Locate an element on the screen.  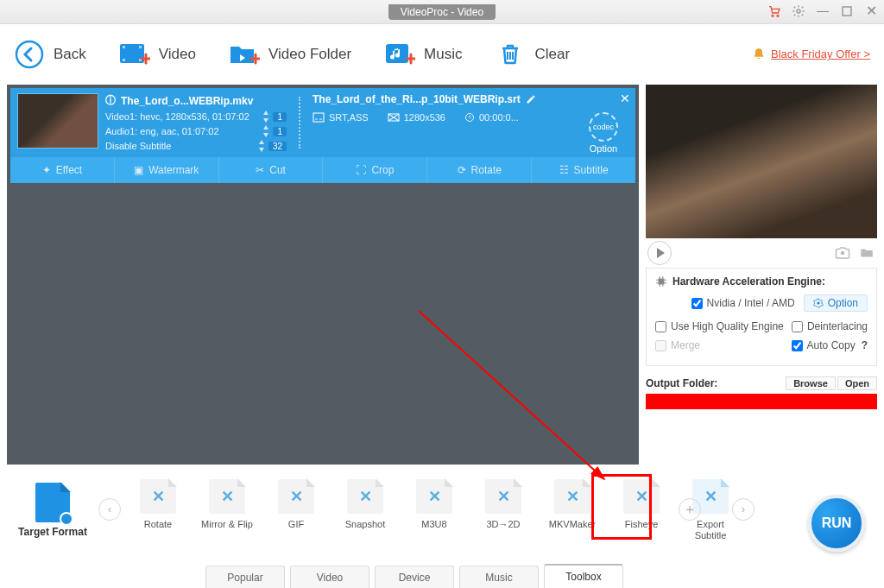
duration-value: 00:00:0... is located at coordinates (499, 117).